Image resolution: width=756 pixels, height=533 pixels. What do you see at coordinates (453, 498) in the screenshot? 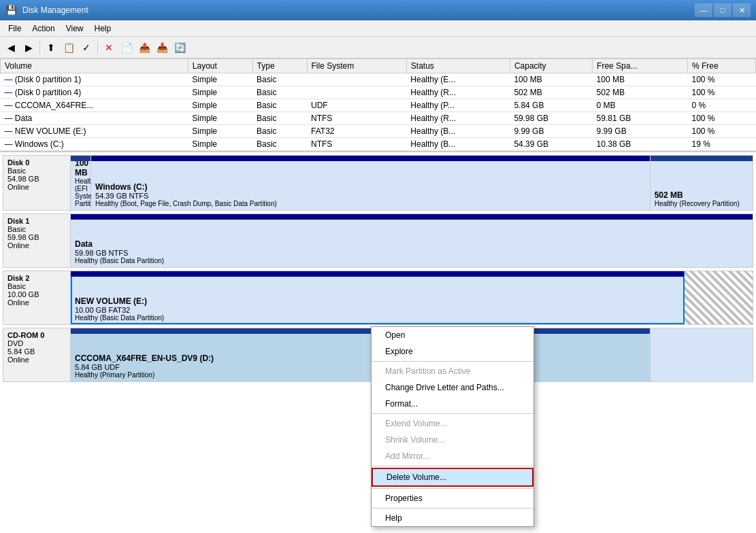
I see `ctx-properties: Properties` at bounding box center [453, 498].